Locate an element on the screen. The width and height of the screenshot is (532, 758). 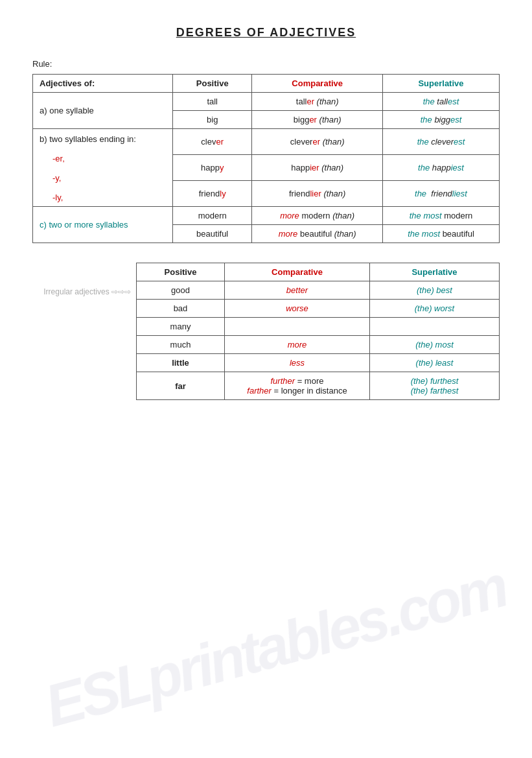
comparative-taller: taller (than) is located at coordinates (318, 102).